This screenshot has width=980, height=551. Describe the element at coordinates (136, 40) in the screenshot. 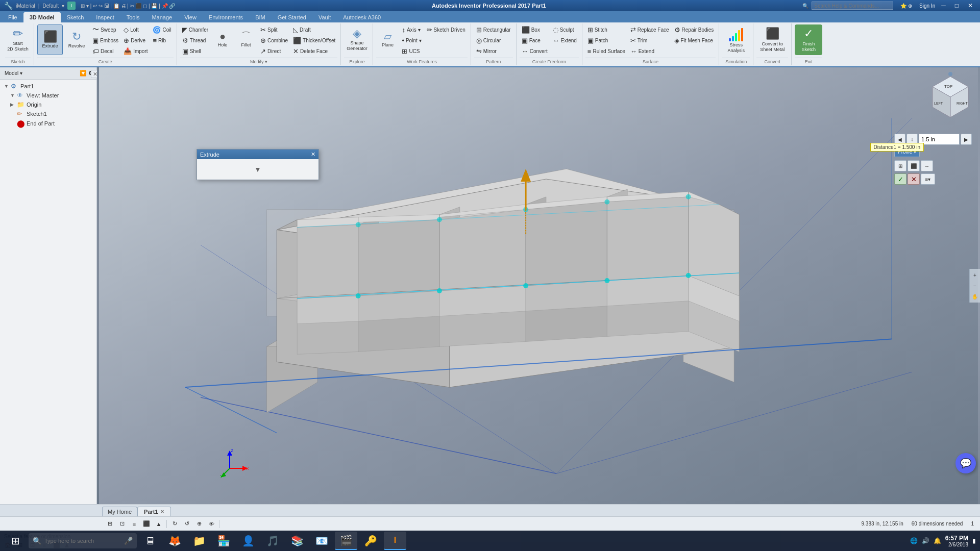

I see `derive-button: ⊕Derive` at that location.